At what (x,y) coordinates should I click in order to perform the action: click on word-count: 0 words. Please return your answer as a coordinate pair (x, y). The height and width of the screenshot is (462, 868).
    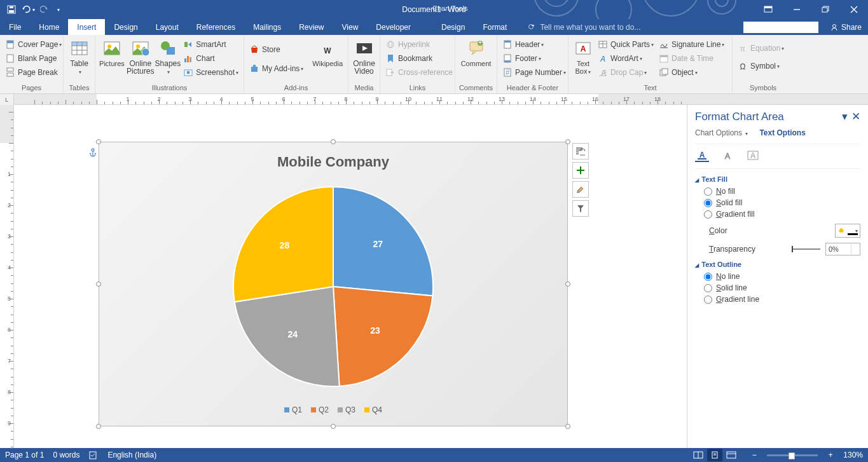
    Looking at the image, I should click on (66, 455).